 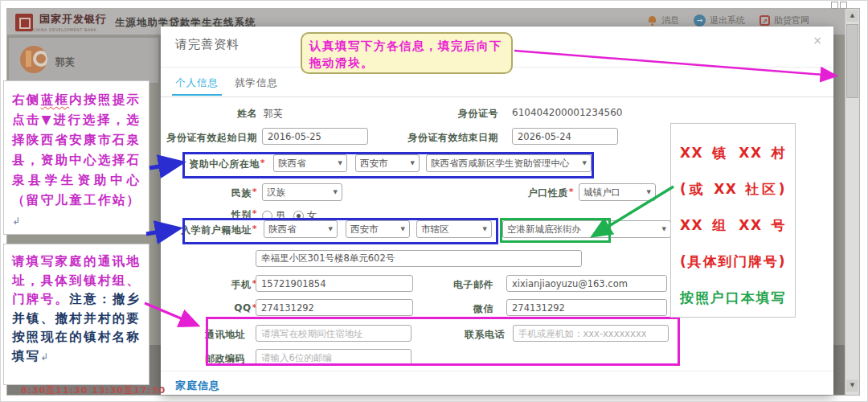 What do you see at coordinates (663, 21) in the screenshot?
I see `messages-button: 消息` at bounding box center [663, 21].